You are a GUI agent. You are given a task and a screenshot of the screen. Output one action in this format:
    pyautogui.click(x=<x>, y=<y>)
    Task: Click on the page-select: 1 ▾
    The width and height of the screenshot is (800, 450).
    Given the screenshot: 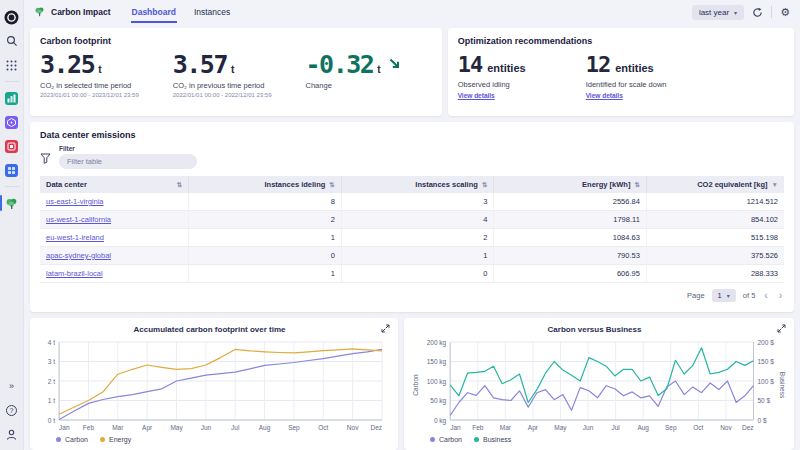 What is the action you would take?
    pyautogui.click(x=724, y=296)
    